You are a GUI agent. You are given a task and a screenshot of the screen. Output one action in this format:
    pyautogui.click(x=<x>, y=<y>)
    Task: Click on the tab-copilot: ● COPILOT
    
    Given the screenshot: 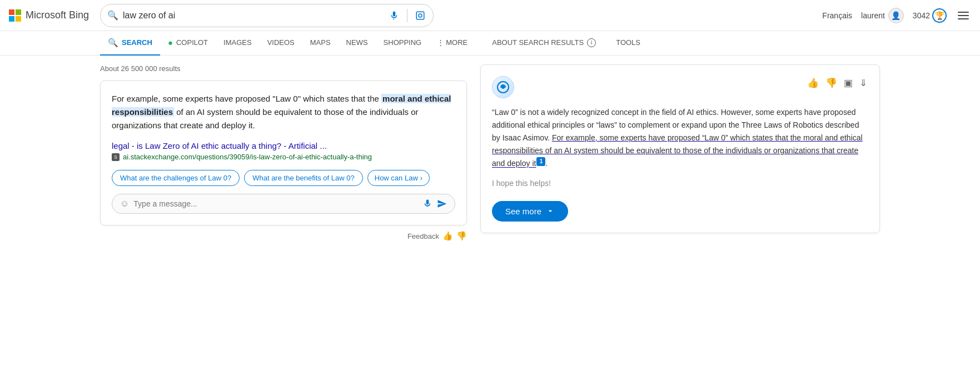 What is the action you would take?
    pyautogui.click(x=188, y=43)
    